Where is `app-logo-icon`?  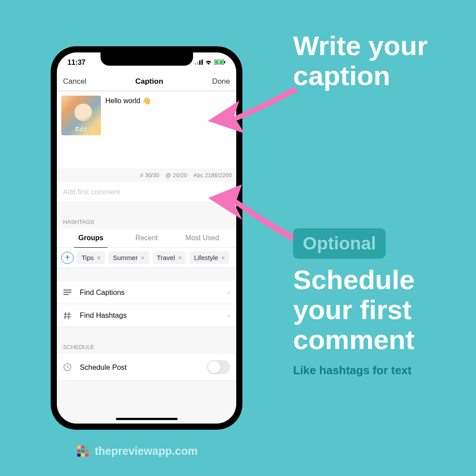
app-logo-icon is located at coordinates (83, 451).